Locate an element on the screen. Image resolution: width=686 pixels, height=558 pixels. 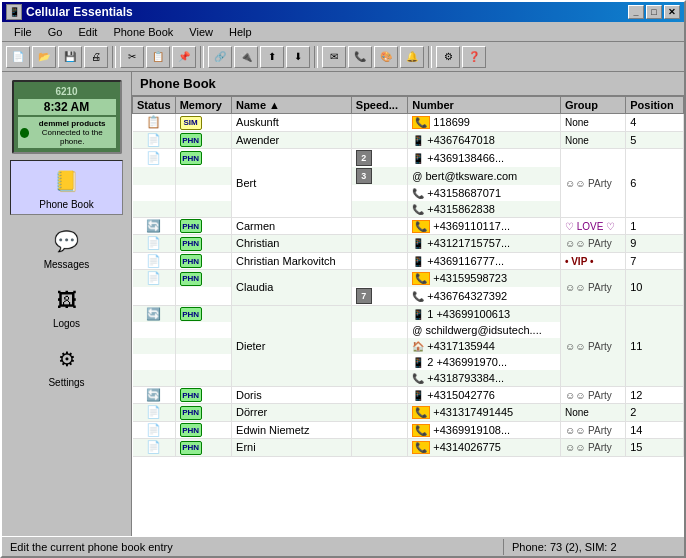
minimize-button: _ is located at coordinates (636, 12).